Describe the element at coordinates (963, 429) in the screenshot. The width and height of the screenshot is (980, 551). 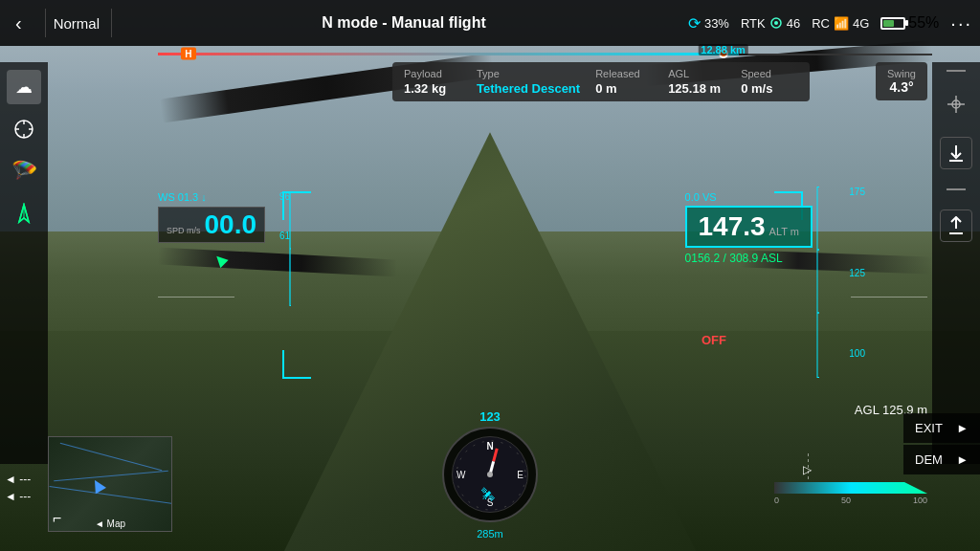
I see `exit-arrow-icon: ►` at that location.